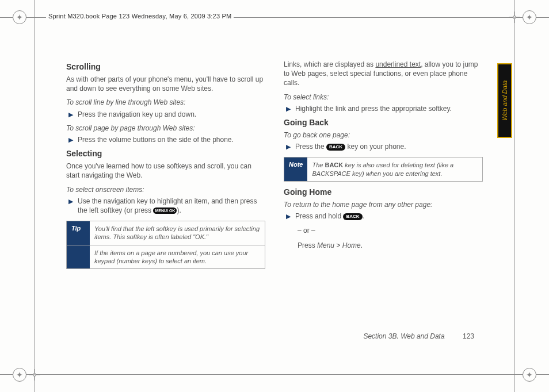  Describe the element at coordinates (296, 169) in the screenshot. I see `note-label: Note` at that location.